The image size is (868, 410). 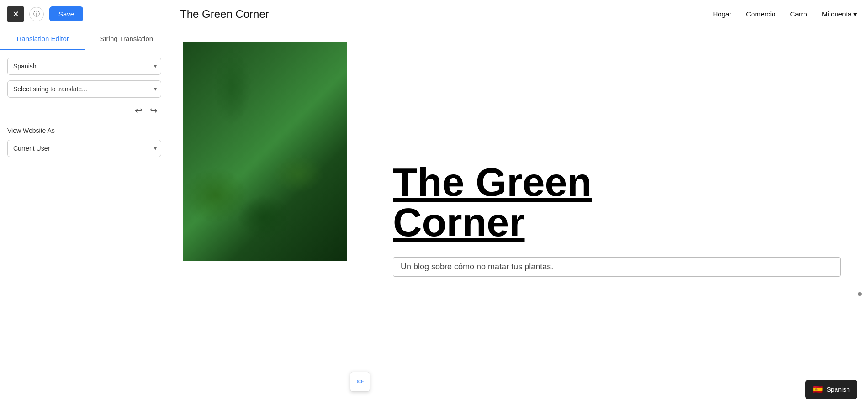 What do you see at coordinates (818, 389) in the screenshot?
I see `flag-icon: 🇪🇸` at bounding box center [818, 389].